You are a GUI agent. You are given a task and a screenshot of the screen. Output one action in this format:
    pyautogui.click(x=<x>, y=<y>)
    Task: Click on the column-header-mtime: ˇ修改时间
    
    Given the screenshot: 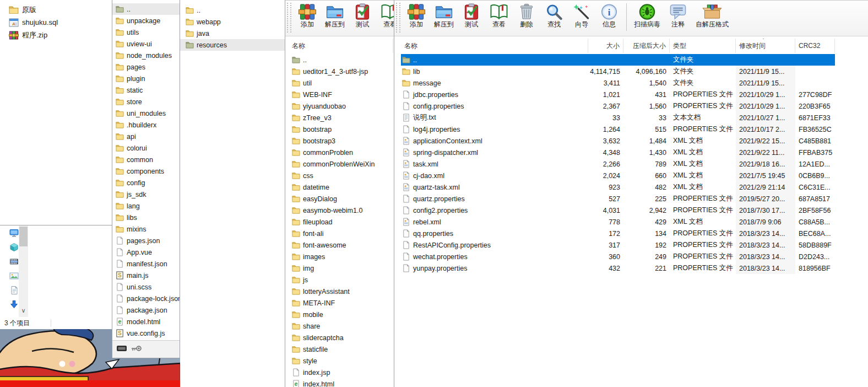 What is the action you would take?
    pyautogui.click(x=766, y=46)
    